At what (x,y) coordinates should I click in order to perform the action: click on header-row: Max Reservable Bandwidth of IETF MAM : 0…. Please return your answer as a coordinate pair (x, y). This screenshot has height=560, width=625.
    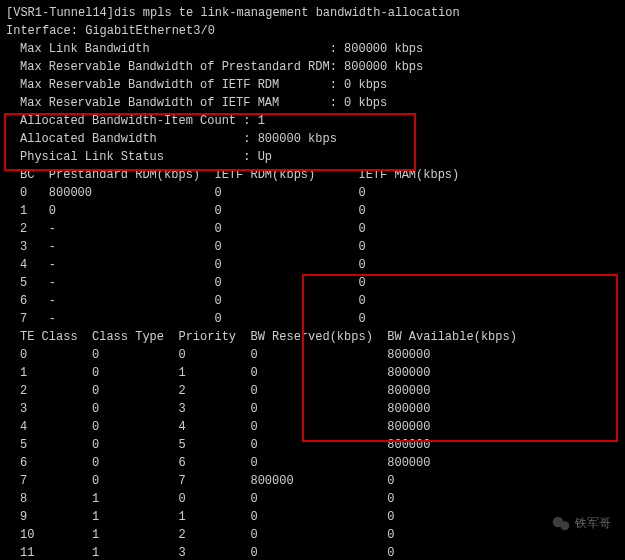
    Looking at the image, I should click on (312, 103).